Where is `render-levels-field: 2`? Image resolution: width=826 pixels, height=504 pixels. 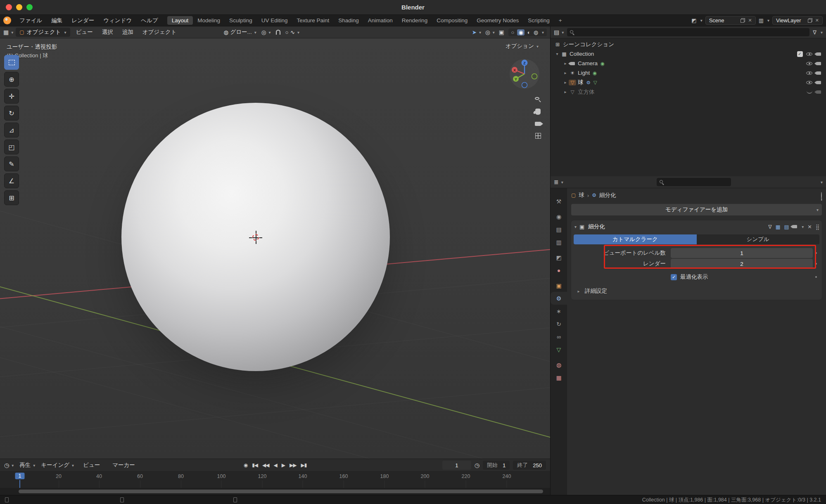
render-levels-field: 2 is located at coordinates (742, 264).